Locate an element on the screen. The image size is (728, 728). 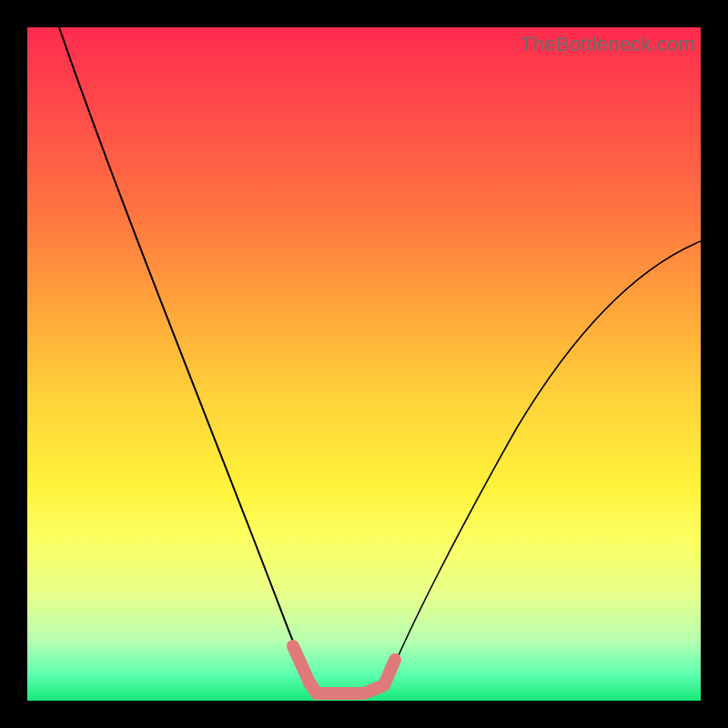
highlight-marker is located at coordinates (344, 670).